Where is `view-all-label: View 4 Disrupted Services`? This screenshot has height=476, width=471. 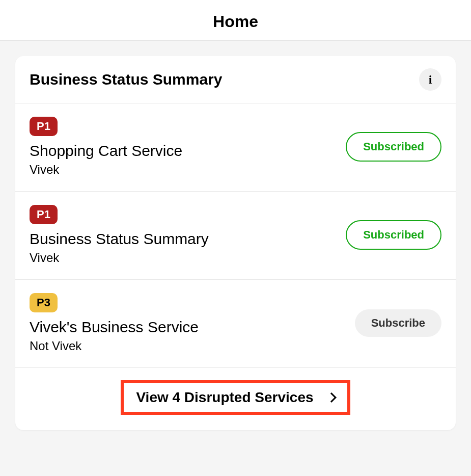
view-all-label: View 4 Disrupted Services is located at coordinates (225, 398).